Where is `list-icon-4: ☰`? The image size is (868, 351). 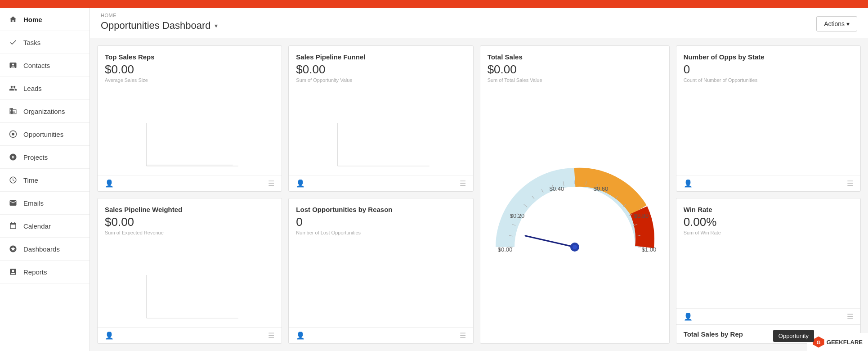 list-icon-4: ☰ is located at coordinates (271, 336).